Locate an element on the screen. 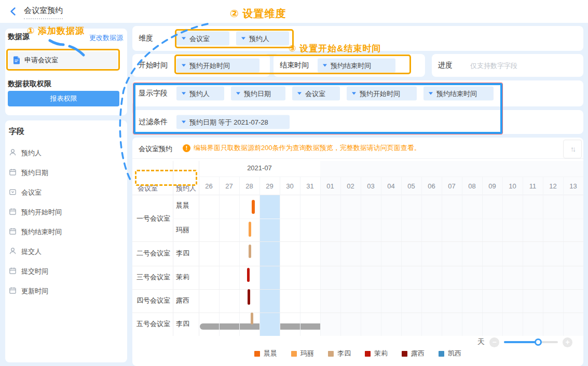 This screenshot has height=366, width=588. field-item: 更新时间 is located at coordinates (66, 291).